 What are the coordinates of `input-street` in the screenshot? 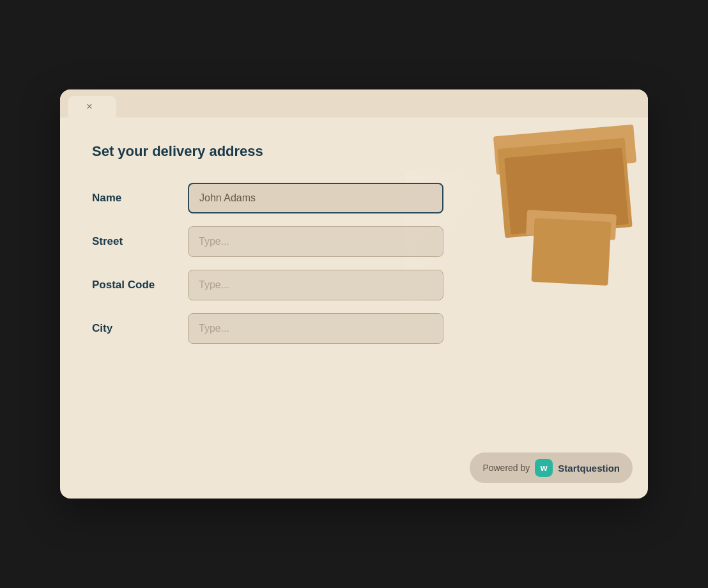 It's located at (316, 242).